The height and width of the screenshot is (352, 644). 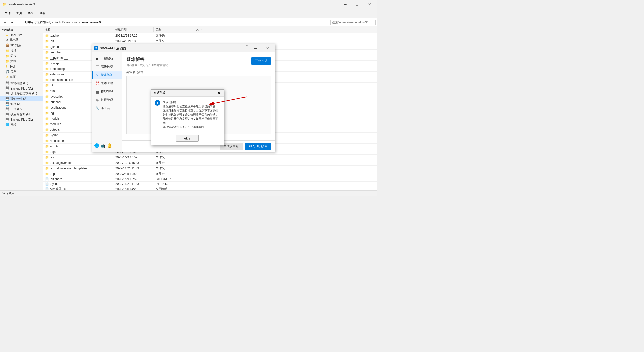 What do you see at coordinates (7, 40) in the screenshot?
I see `pc-icon: 🖥` at bounding box center [7, 40].